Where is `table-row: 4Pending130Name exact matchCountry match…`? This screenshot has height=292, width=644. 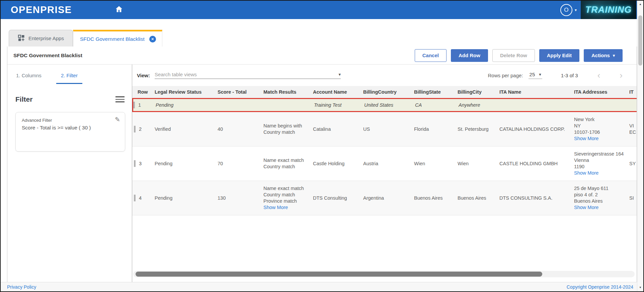 table-row: 4Pending130Name exact matchCountry match… is located at coordinates (384, 198).